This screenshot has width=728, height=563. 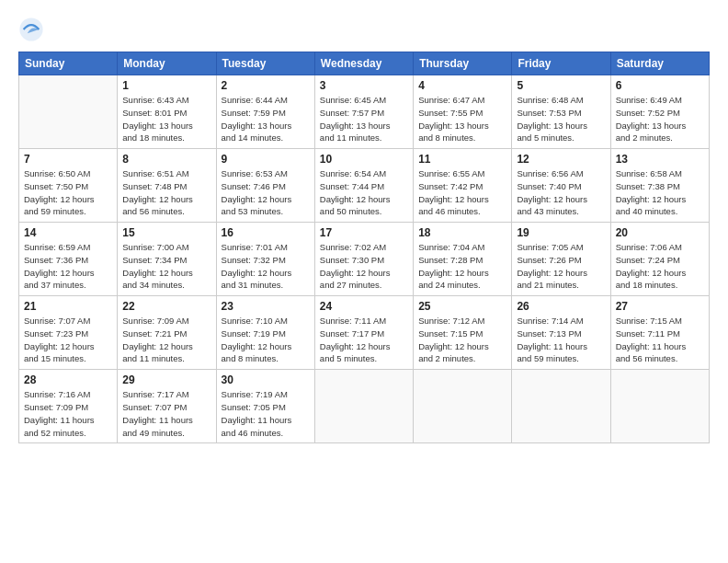 What do you see at coordinates (364, 112) in the screenshot?
I see `calendar-week-1: 1Sunrise: 6:43 AMSunset: 8:01 PMDaylight…` at bounding box center [364, 112].